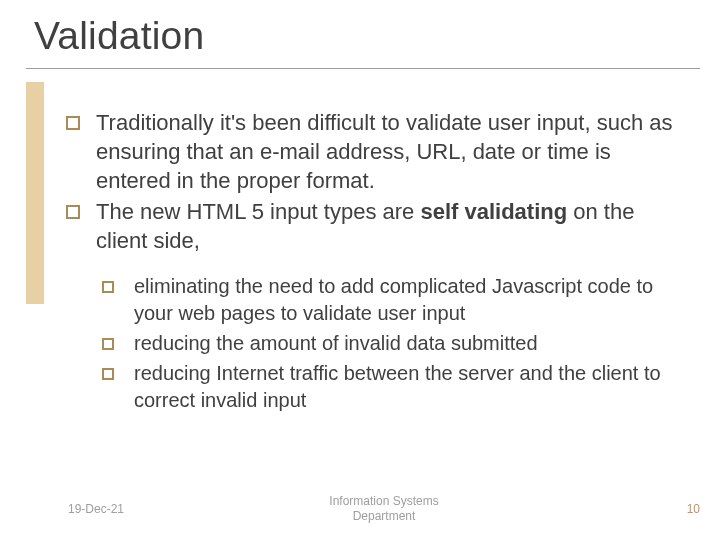  Describe the element at coordinates (258, 212) in the screenshot. I see `bullet-text-prefix: The new HTML 5 input types are` at that location.